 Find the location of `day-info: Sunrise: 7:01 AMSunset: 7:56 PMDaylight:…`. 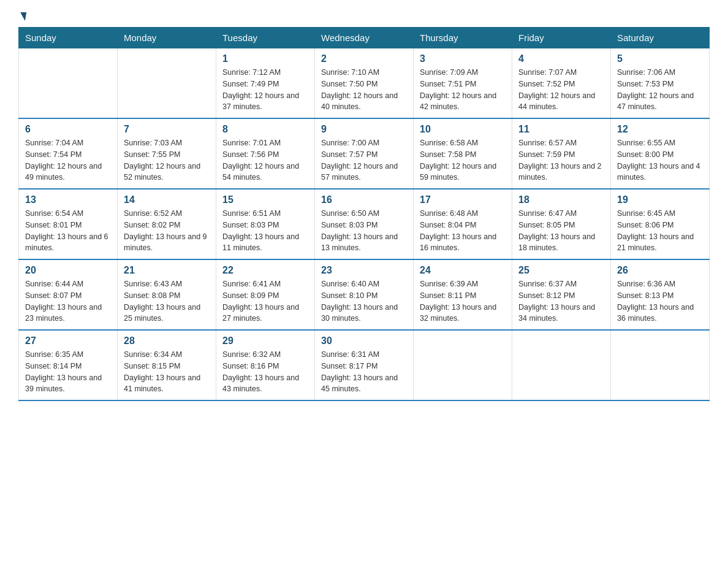

day-info: Sunrise: 7:01 AMSunset: 7:56 PMDaylight:… is located at coordinates (265, 161).